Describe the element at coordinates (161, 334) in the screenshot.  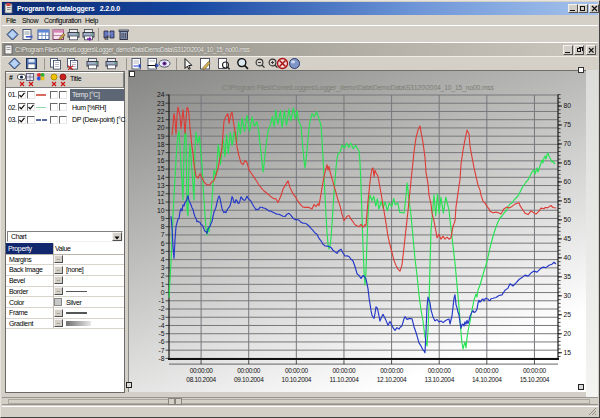
I see `svg-text: -5` at that location.